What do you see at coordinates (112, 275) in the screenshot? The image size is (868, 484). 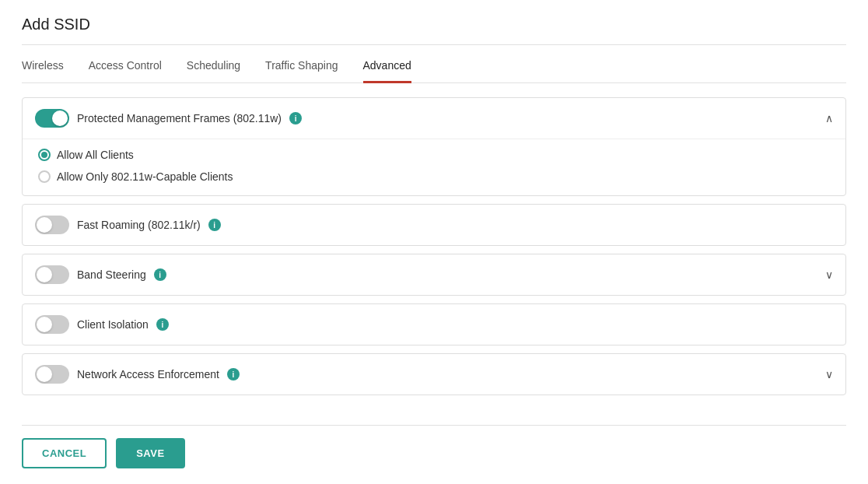 I see `section-label-band-steering: Band Steering` at bounding box center [112, 275].